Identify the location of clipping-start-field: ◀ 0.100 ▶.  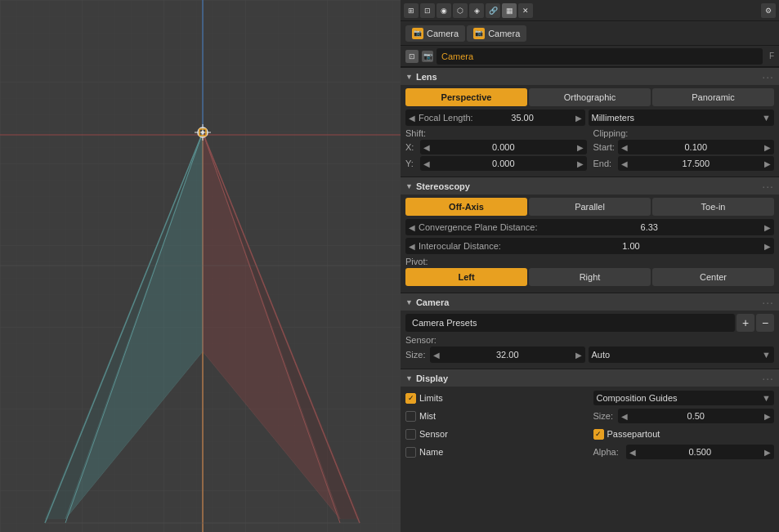
(696, 147).